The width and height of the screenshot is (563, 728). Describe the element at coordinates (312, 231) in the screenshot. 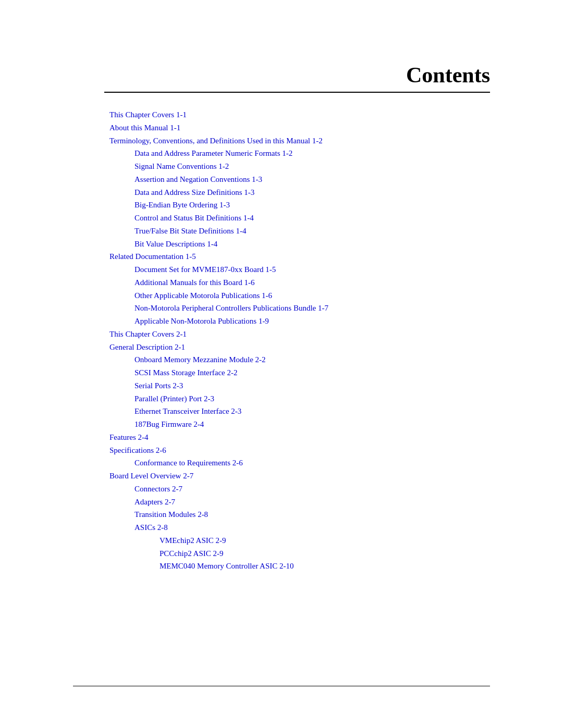

I see `toc-item: True/False Bit State Definitions 1-4` at that location.